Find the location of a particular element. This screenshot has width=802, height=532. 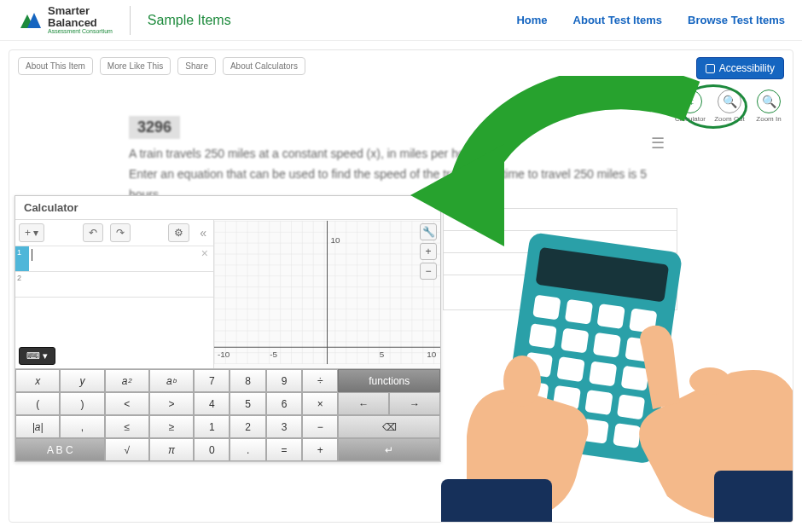

clear-row-icon: × is located at coordinates (205, 259).